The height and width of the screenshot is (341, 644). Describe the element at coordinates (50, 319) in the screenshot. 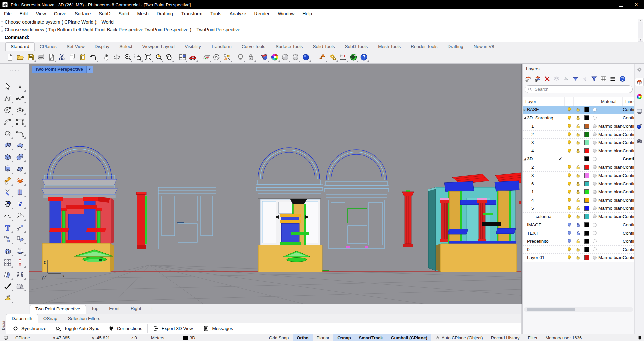

I see `panel-tab-osnap: OSnap` at that location.